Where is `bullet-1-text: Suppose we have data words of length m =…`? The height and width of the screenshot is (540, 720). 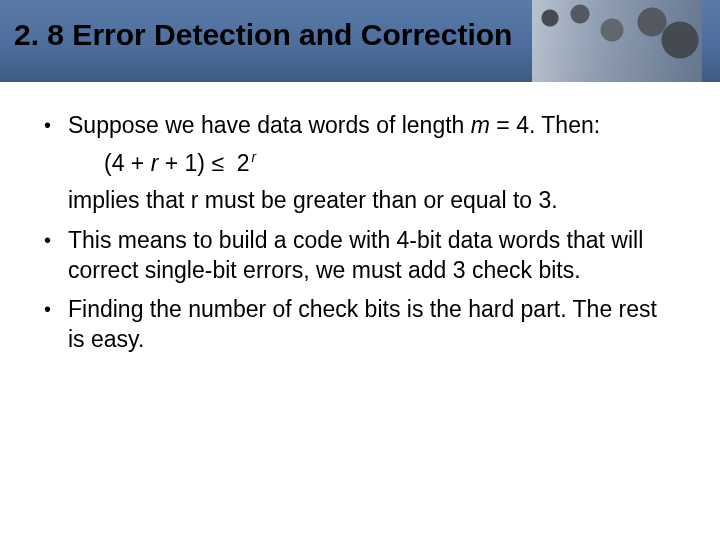 bullet-1-text: Suppose we have data words of length m =… is located at coordinates (372, 125).